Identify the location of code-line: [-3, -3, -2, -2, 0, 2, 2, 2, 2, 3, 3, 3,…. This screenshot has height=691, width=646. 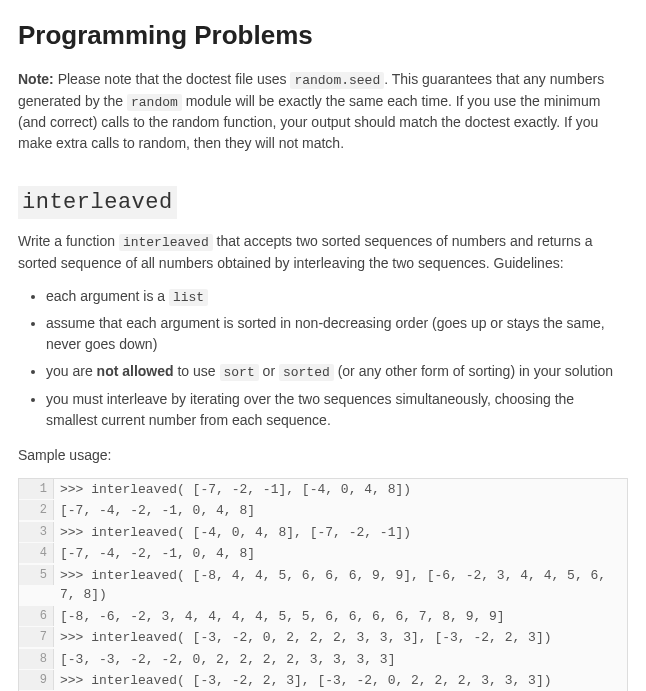
(340, 660).